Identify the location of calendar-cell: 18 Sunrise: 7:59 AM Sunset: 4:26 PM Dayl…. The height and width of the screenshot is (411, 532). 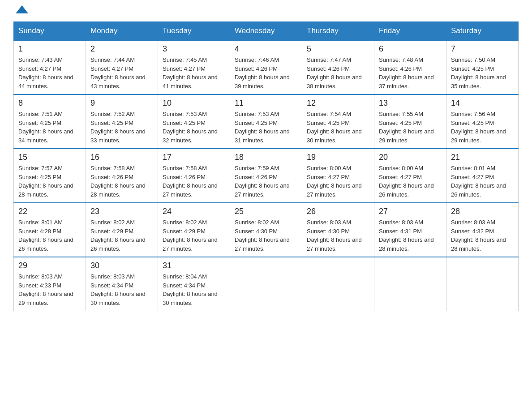
(266, 176).